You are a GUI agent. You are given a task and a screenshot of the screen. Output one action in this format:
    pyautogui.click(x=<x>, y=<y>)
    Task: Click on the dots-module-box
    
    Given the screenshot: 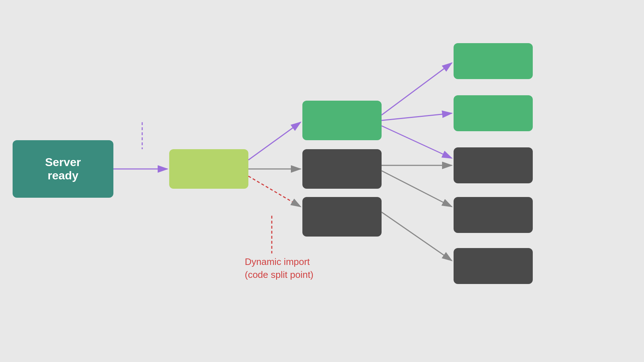 What is the action you would take?
    pyautogui.click(x=493, y=266)
    